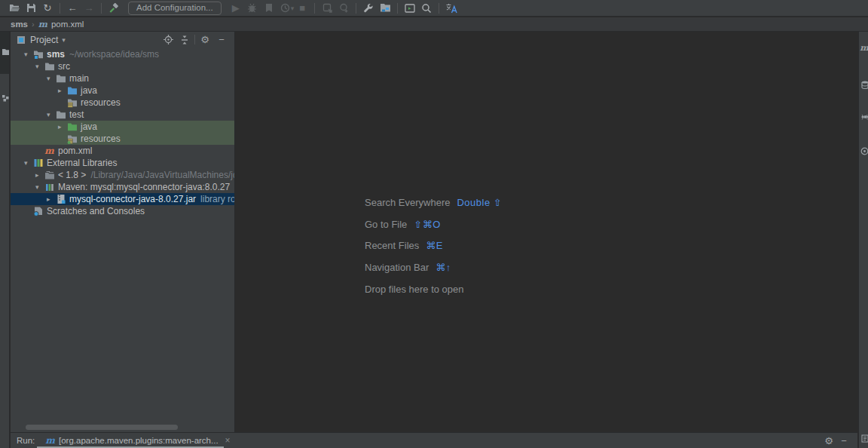 The width and height of the screenshot is (868, 448). What do you see at coordinates (863, 118) in the screenshot?
I see `tool-window-button-ant: Ant` at bounding box center [863, 118].